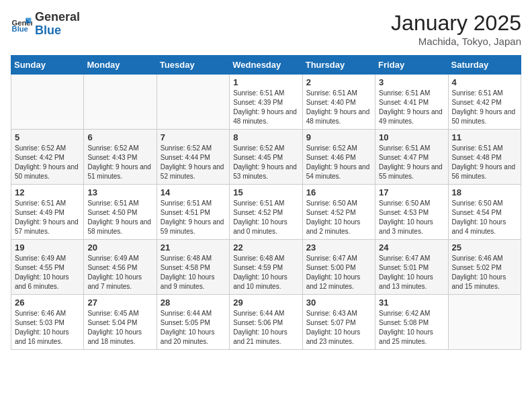 The image size is (532, 411). What do you see at coordinates (266, 322) in the screenshot?
I see `day-cell: 29Sunrise: 6:44 AM Sunset: 5:06 PM Dayli…` at bounding box center [266, 322].